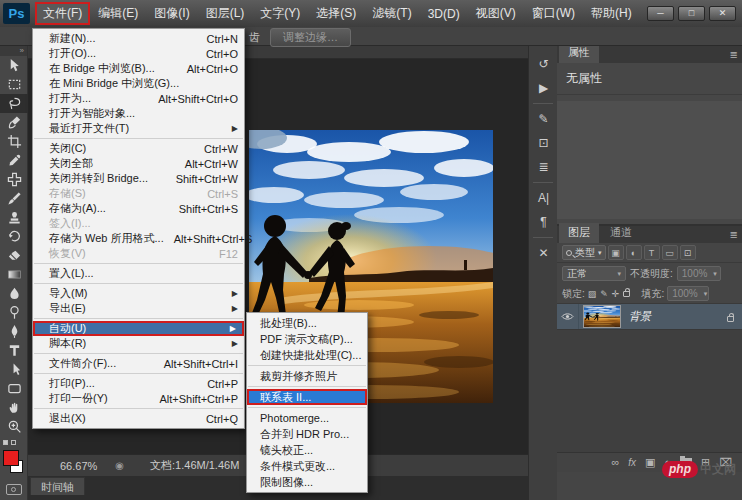  What do you see at coordinates (14, 408) in the screenshot?
I see `hand-tool` at bounding box center [14, 408].